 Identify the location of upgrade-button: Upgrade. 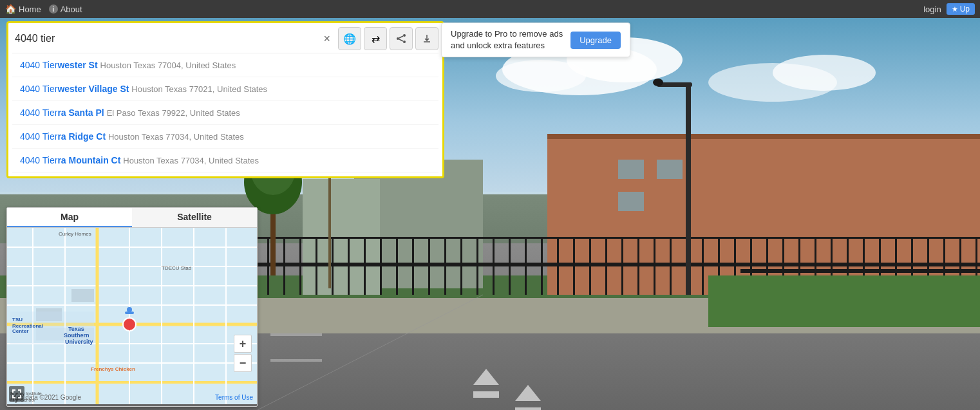
(596, 40).